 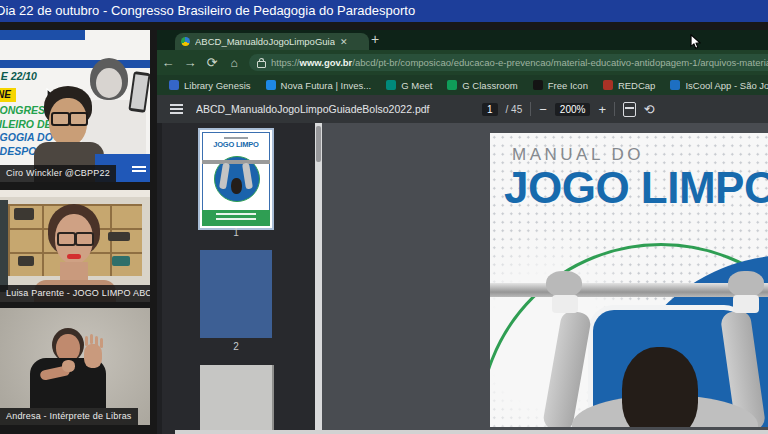 I want to click on phone-icon, so click(x=139, y=92).